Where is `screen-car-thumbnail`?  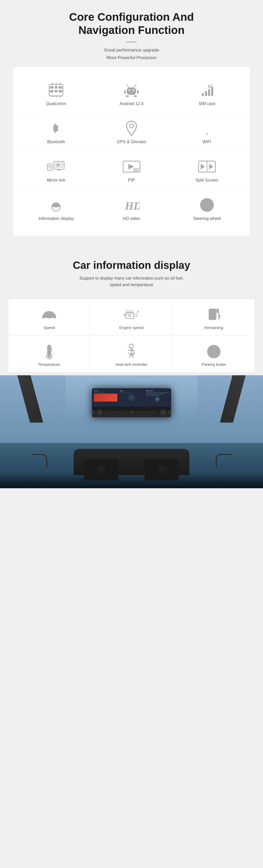 screen-car-thumbnail is located at coordinates (106, 398).